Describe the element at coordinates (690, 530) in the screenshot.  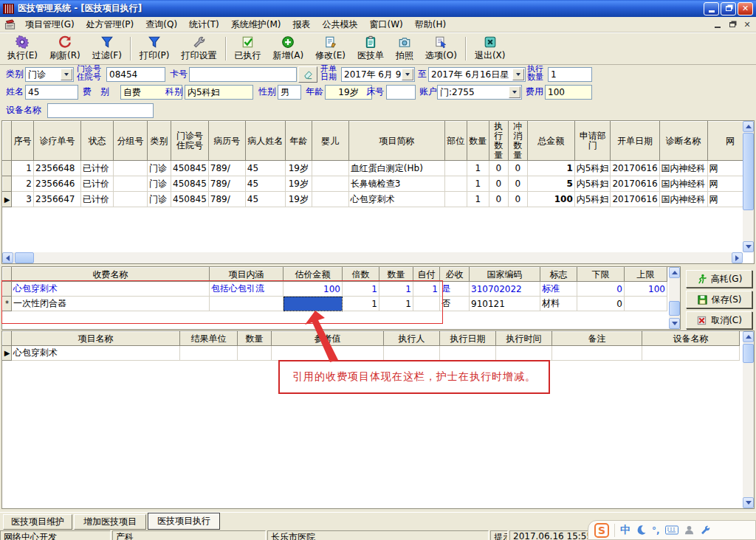
I see `user-icon` at that location.